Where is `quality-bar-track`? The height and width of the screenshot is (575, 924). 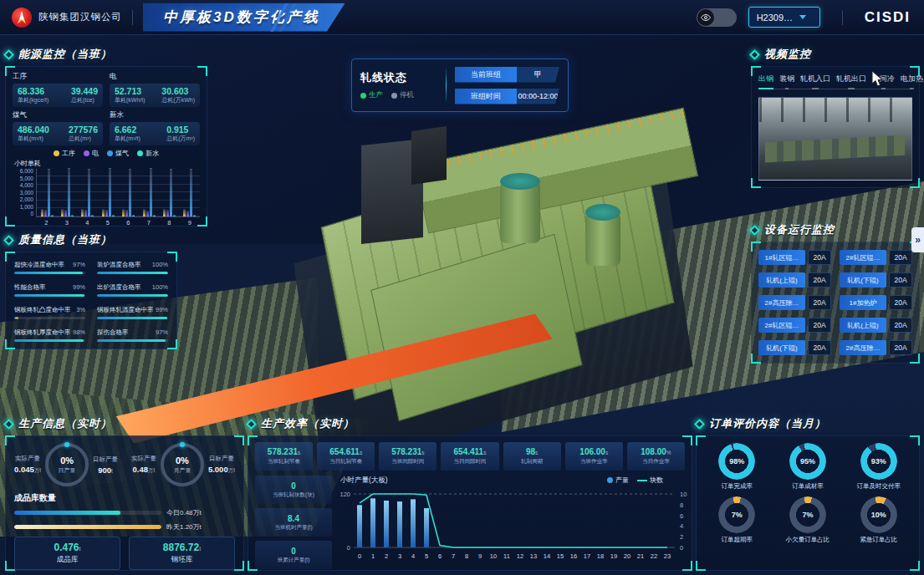
quality-bar-track is located at coordinates (50, 318).